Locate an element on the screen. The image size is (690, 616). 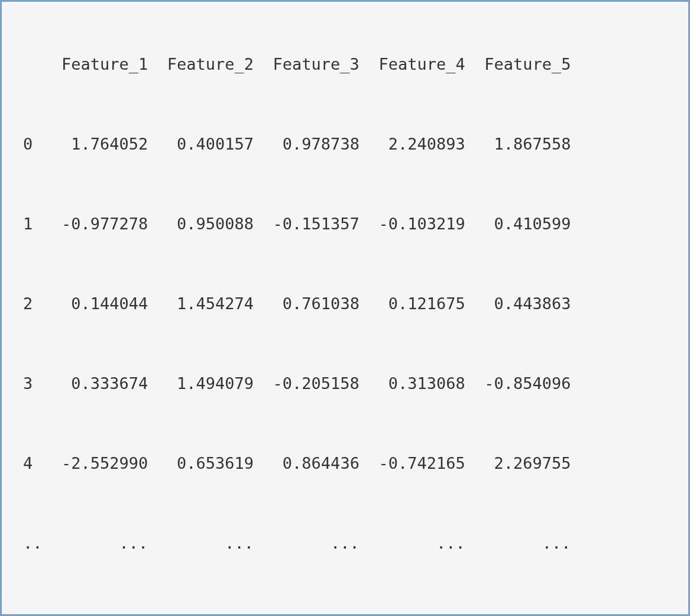
row-index: 4 is located at coordinates (33, 463).